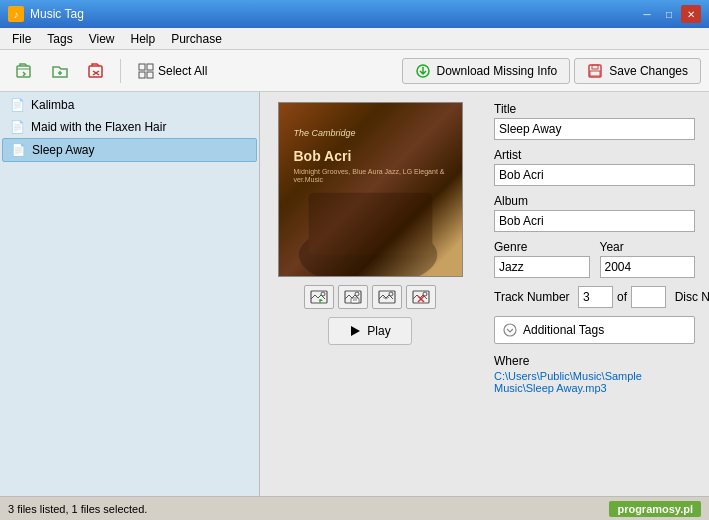 Image resolution: width=709 pixels, height=520 pixels. I want to click on file-icon-1: 📄, so click(18, 127).